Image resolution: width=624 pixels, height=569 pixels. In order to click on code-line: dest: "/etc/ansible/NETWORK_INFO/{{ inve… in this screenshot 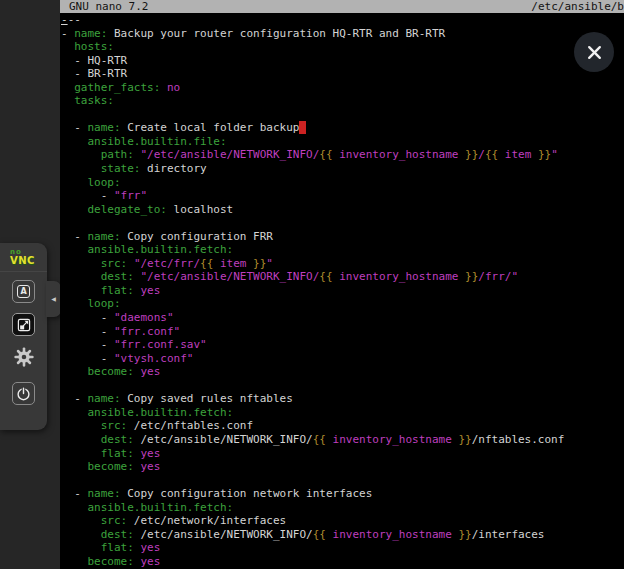, I will do `click(342, 277)`.